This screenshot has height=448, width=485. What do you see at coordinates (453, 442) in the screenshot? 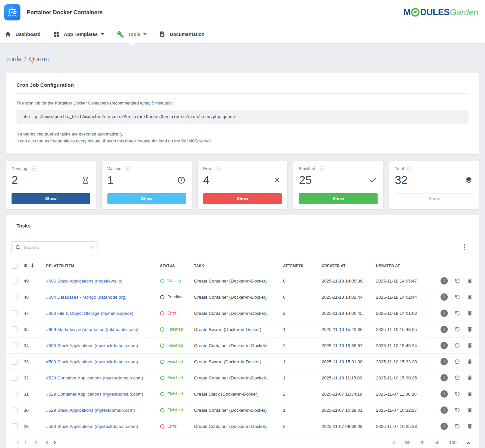
I see `page-size-100: 100` at bounding box center [453, 442].